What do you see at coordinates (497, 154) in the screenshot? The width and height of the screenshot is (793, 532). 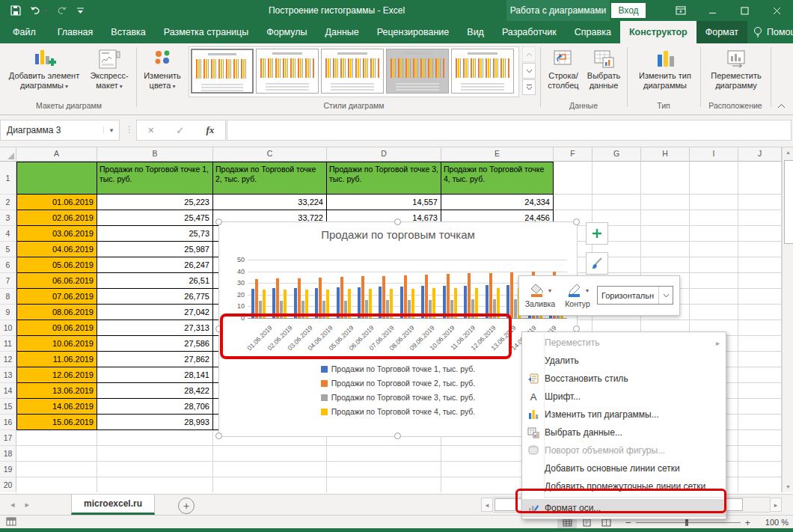 I see `column-header-E: E` at bounding box center [497, 154].